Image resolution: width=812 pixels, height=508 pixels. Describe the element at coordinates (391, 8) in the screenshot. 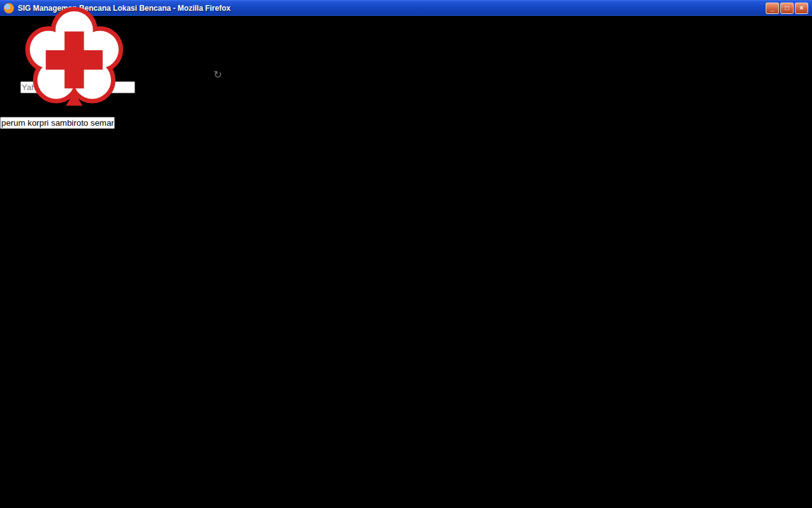

I see `window-title: SIG Managemen Bencana Lokasi Bencana - M…` at that location.